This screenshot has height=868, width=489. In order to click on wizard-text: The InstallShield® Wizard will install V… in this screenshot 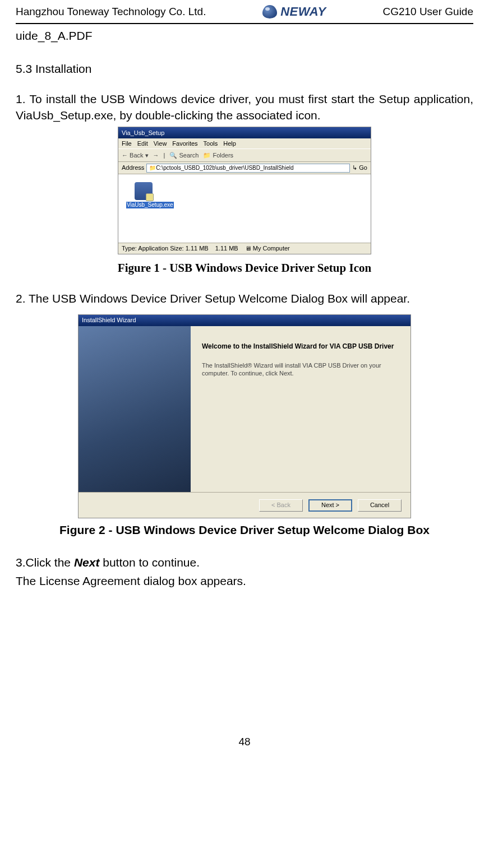, I will do `click(301, 370)`.